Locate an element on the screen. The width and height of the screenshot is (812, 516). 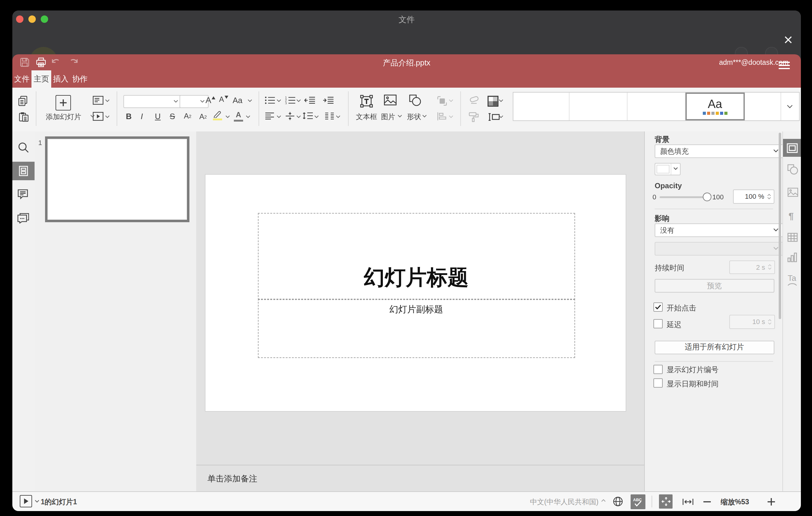
table-settings-icon is located at coordinates (792, 237).